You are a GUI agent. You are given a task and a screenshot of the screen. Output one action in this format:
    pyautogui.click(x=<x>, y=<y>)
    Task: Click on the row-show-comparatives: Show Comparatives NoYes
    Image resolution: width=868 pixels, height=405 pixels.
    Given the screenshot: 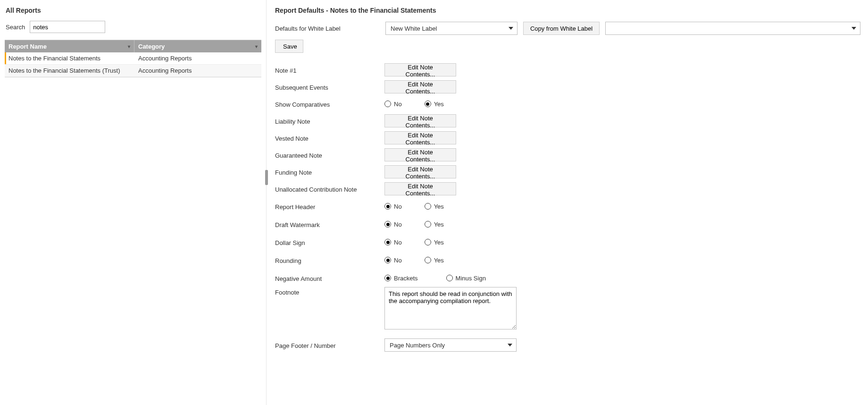 What is the action you would take?
    pyautogui.click(x=569, y=104)
    